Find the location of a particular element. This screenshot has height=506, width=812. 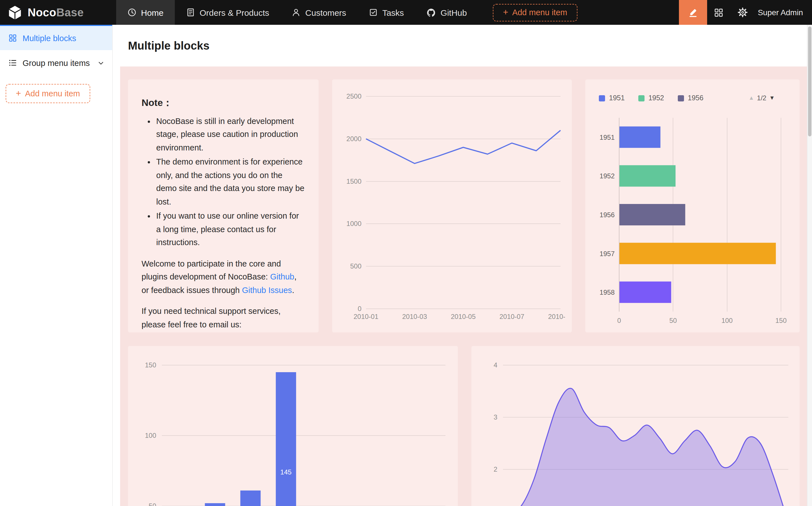

tick-label: 3 is located at coordinates (496, 417).